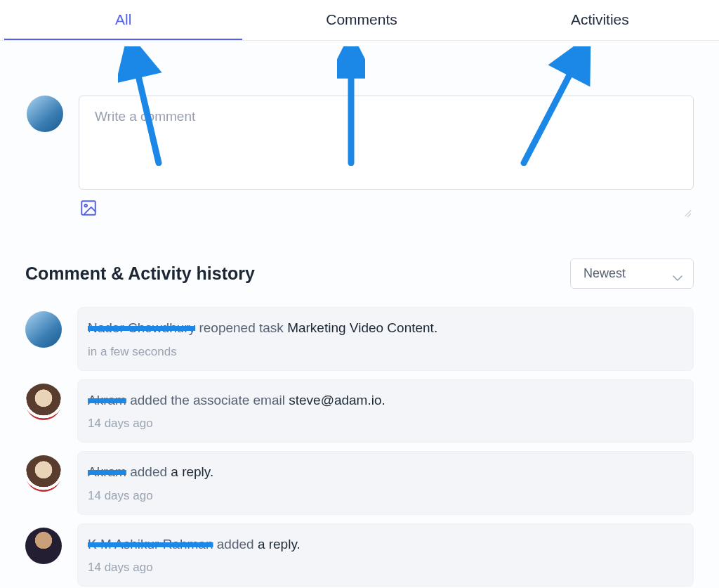 The width and height of the screenshot is (719, 588). Describe the element at coordinates (360, 412) in the screenshot. I see `activity-item: Akram added the associate email steve@ad…` at that location.